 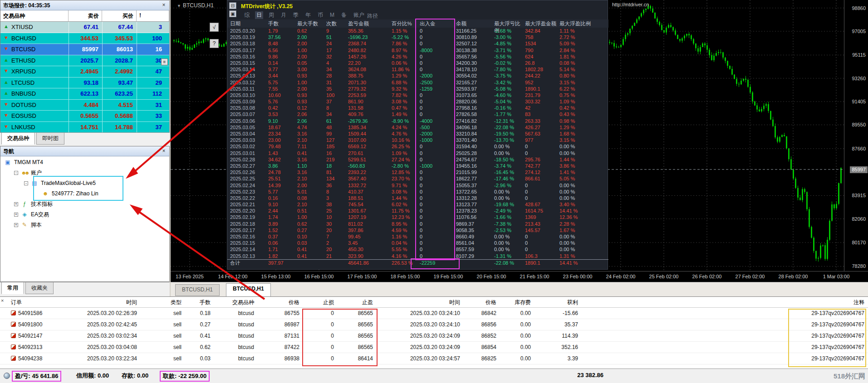 What do you see at coordinates (434, 325) in the screenshot?
I see `order-row: 540918002025.03.20 02:42:45sell0.27btcus…` at bounding box center [434, 325].